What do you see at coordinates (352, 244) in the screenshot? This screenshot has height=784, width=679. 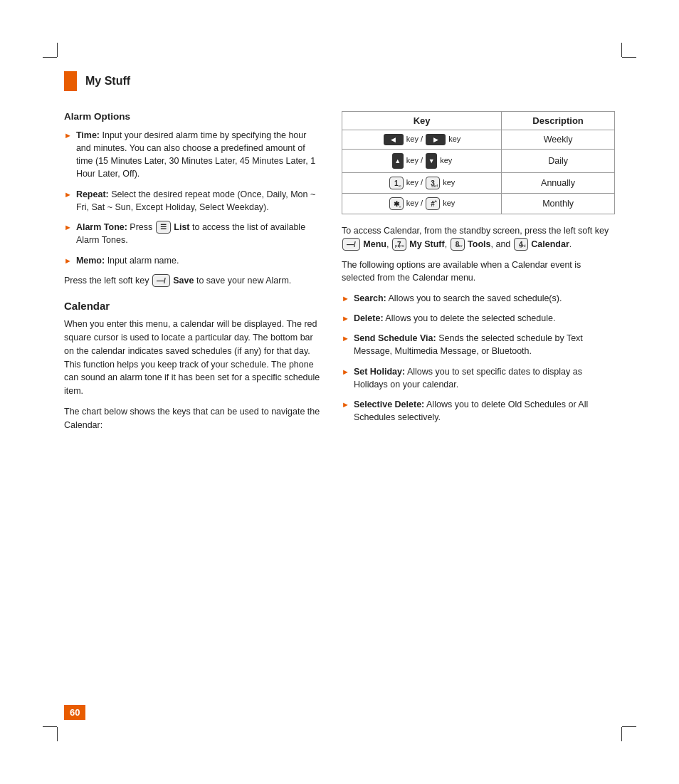 I see `left-softkey-icon: —/` at bounding box center [352, 244].